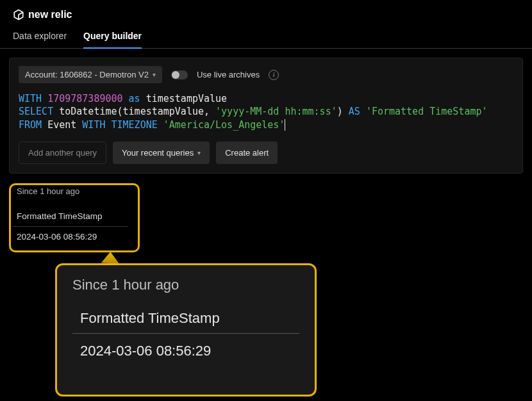 Image resolution: width=532 pixels, height=401 pixels. I want to click on kw-as: as, so click(135, 99).